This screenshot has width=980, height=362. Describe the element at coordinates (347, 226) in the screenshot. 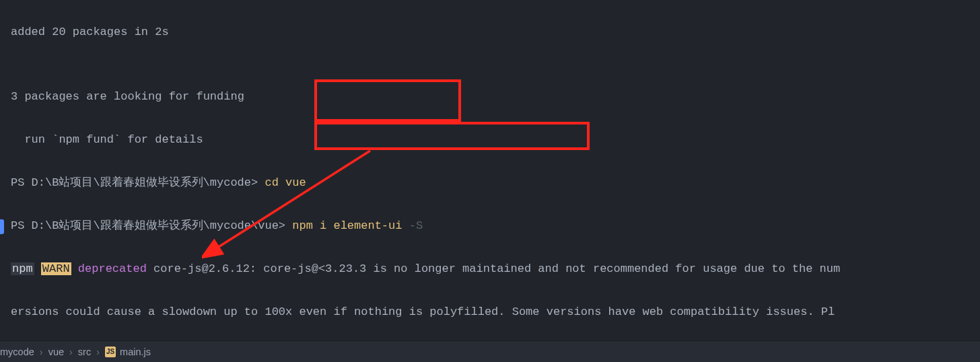

I see `command-text: npm i element-ui` at that location.